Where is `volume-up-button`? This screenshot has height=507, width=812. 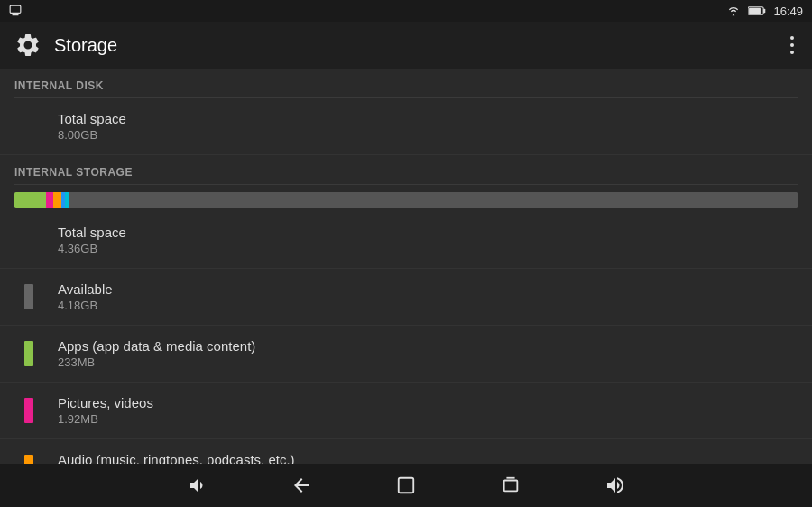 volume-up-button is located at coordinates (615, 485).